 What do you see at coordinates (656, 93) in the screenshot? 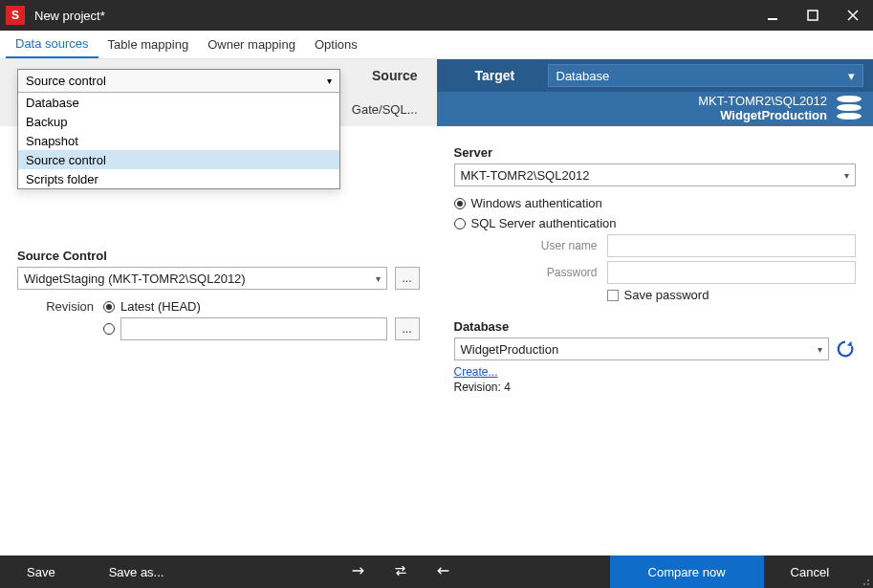
I see `banner-target: Target Database ▾ MKT-TOMR2\SQL2012 Widg…` at bounding box center [656, 93].